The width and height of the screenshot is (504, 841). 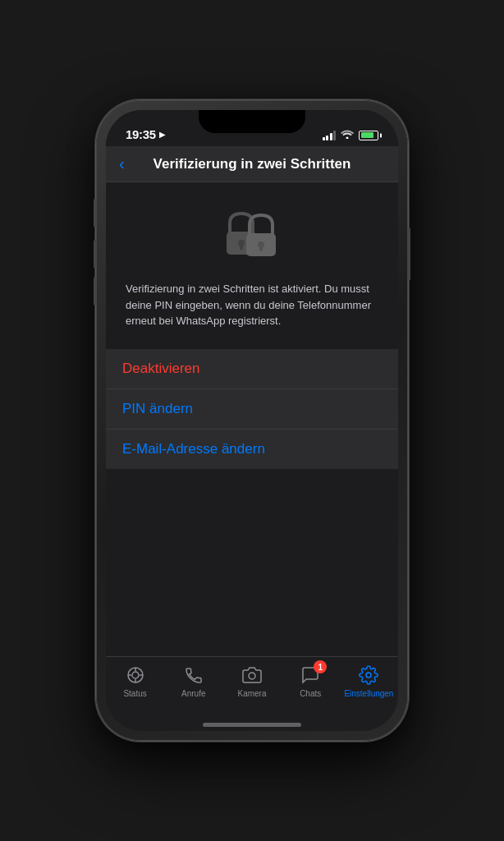 What do you see at coordinates (194, 681) in the screenshot?
I see `tab-anrufe: Anrufe` at bounding box center [194, 681].